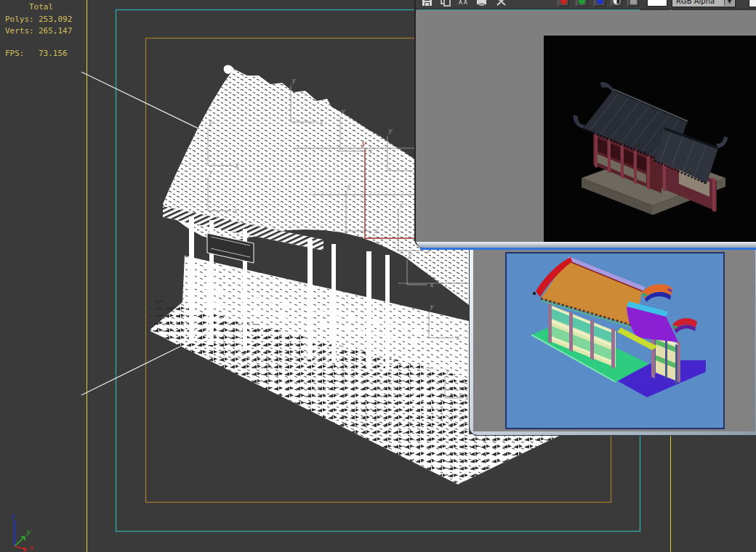  What do you see at coordinates (427, 3) in the screenshot?
I see `save-image-icon` at bounding box center [427, 3].